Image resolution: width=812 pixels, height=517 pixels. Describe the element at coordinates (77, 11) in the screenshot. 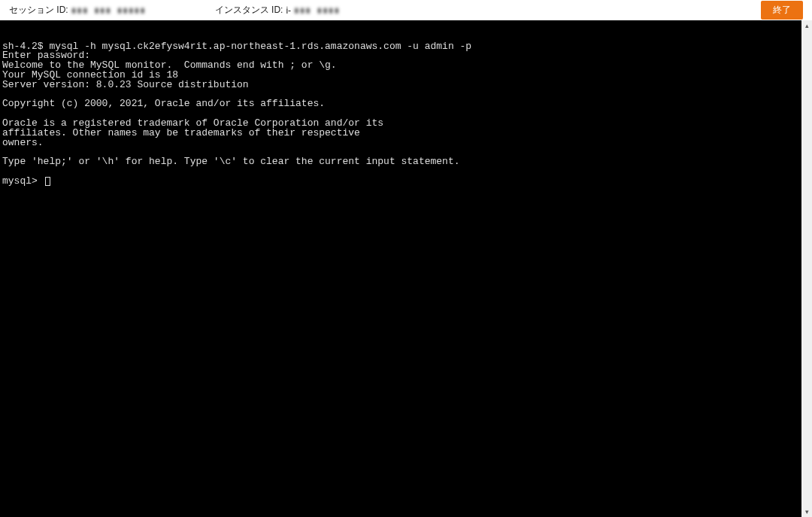

I see `session-id-group: セッション ID: ▮▮▮ ▮▮▮ ▮▮▮▮▮` at that location.